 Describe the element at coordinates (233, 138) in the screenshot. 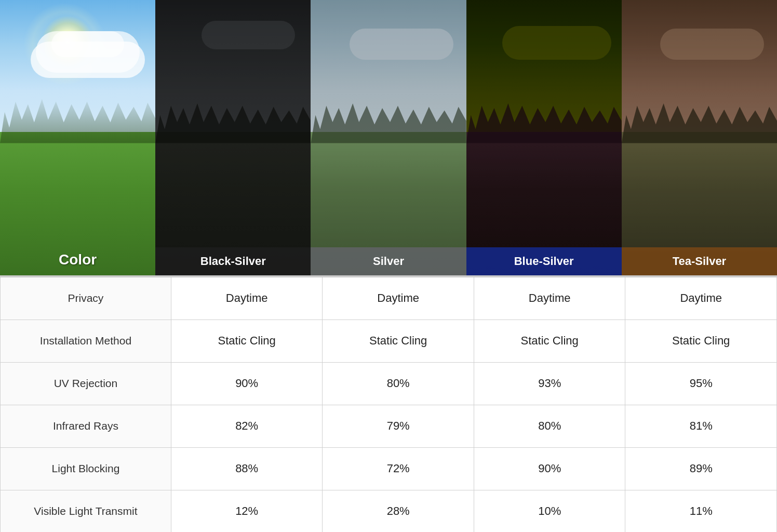

I see `image-cell-black-silver: Black-Silver` at that location.